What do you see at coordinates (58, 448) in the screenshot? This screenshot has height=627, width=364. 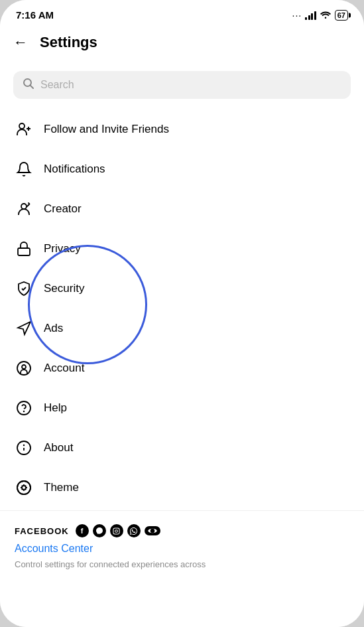 I see `menu-label-about: About` at bounding box center [58, 448].